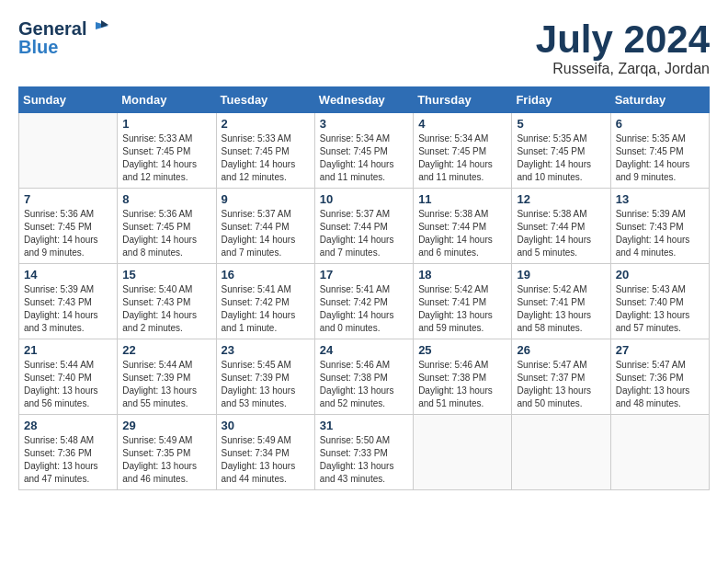  Describe the element at coordinates (561, 377) in the screenshot. I see `day-cell: 26 Sunrise: 5:47 AMSunset: 7:37 PMDaylig…` at that location.